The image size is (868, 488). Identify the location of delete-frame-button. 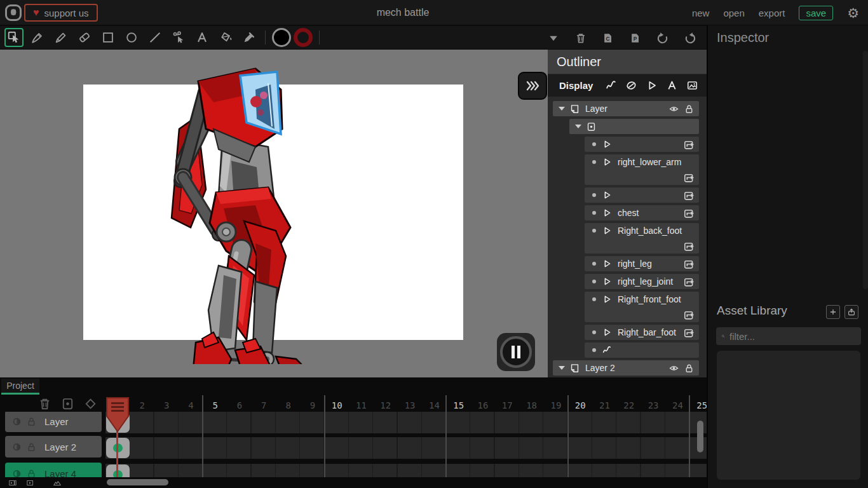
(44, 404).